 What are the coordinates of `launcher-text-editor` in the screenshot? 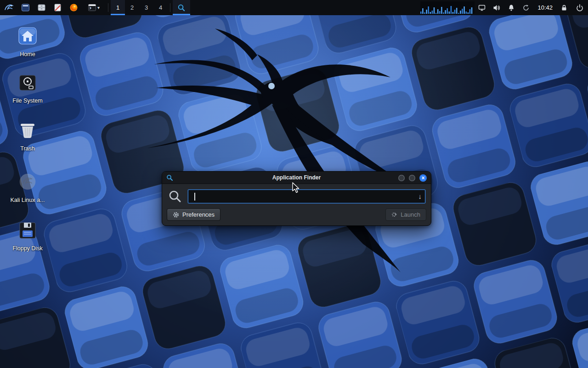 It's located at (58, 7).